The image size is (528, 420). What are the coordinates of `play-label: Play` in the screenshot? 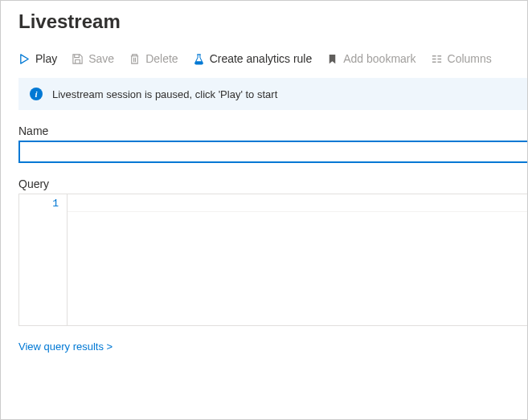 It's located at (47, 59).